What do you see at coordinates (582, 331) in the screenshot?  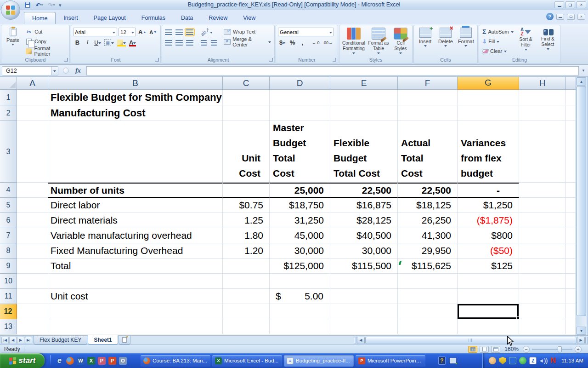 I see `scroll-down-button: ▼` at bounding box center [582, 331].